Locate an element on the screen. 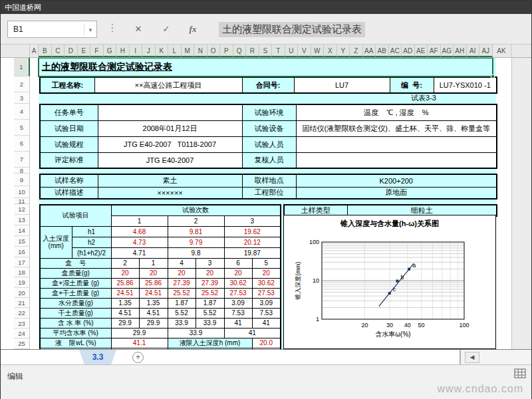 The image size is (532, 399). measure-label: 含 水 率 (%) is located at coordinates (76, 323).